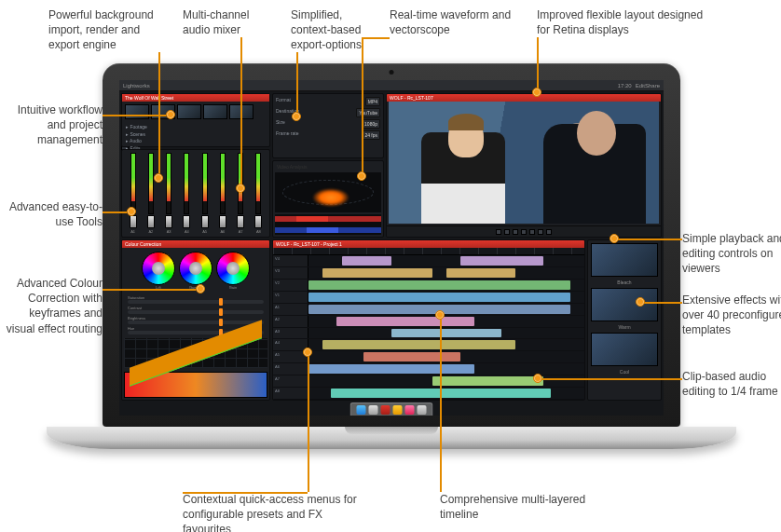 The height and width of the screenshot is (532, 781). What do you see at coordinates (732, 315) in the screenshot?
I see `callout: Extensive effects with over 40 preconfig…` at bounding box center [732, 315].